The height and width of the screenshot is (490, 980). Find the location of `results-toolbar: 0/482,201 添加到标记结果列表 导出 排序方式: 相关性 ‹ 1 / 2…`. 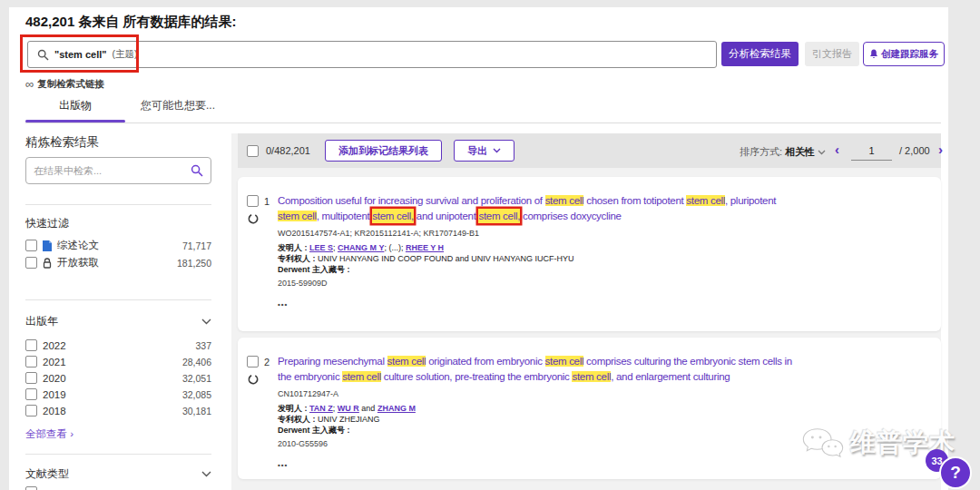

results-toolbar: 0/482,201 添加到标记结果列表 导出 排序方式: 相关性 ‹ 1 / 2… is located at coordinates (590, 151).